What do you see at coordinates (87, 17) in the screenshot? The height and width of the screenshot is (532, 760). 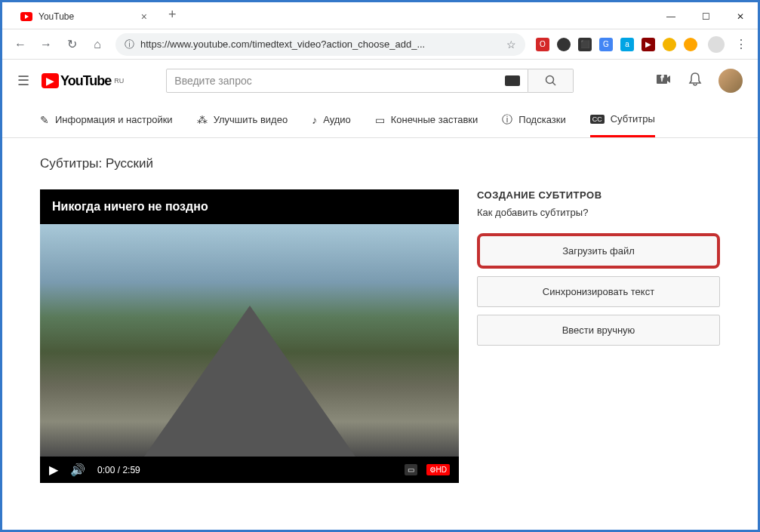 I see `tab-title: YouTube` at bounding box center [87, 17].